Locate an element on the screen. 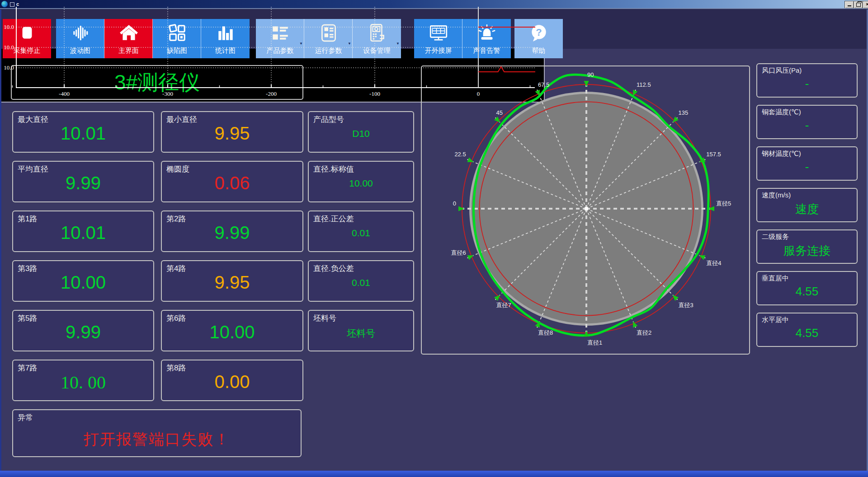 The image size is (868, 477). status-card-speed: 速度(m/s)速度 is located at coordinates (807, 205).